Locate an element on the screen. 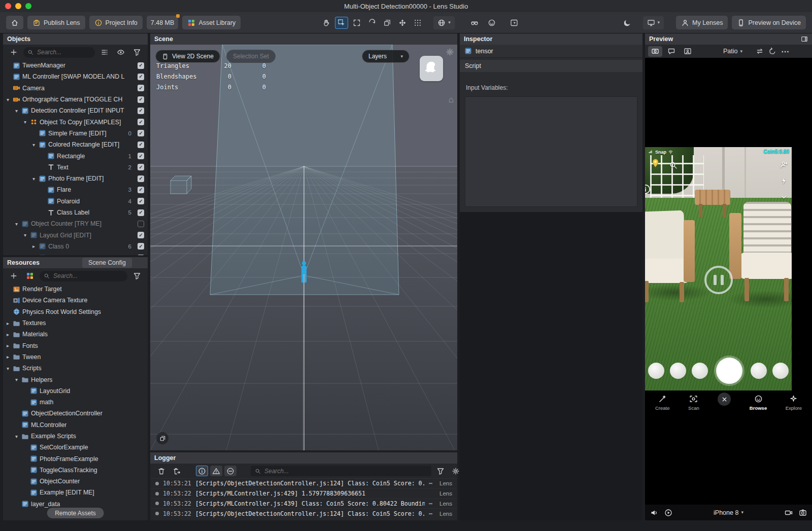  tree-item: Simple Frame [EDIT]0✓ is located at coordinates (75, 133).